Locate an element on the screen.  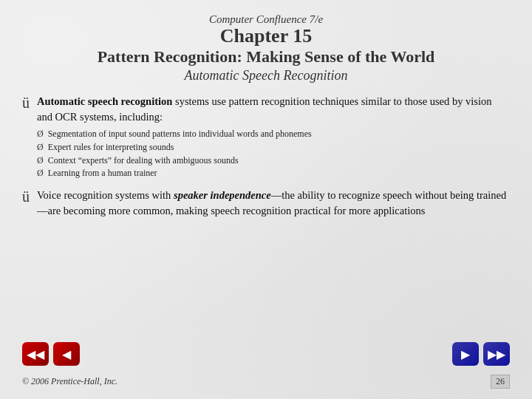
sub-list-item: Ø Segmentation of input sound patterns i… is located at coordinates (273, 134).